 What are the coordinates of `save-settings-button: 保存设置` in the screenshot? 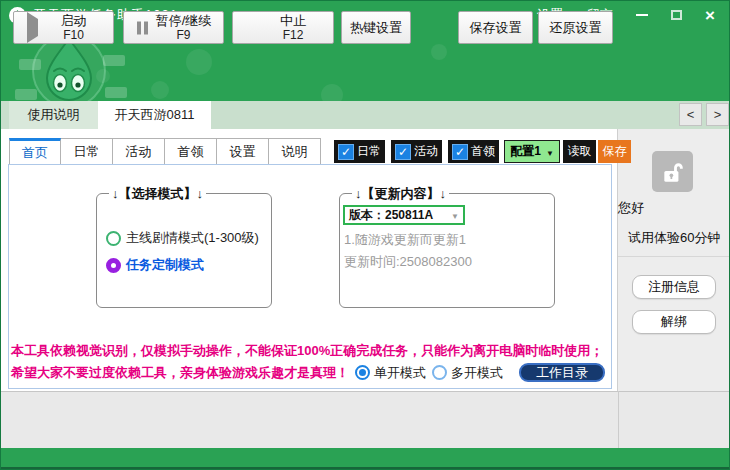 It's located at (496, 28).